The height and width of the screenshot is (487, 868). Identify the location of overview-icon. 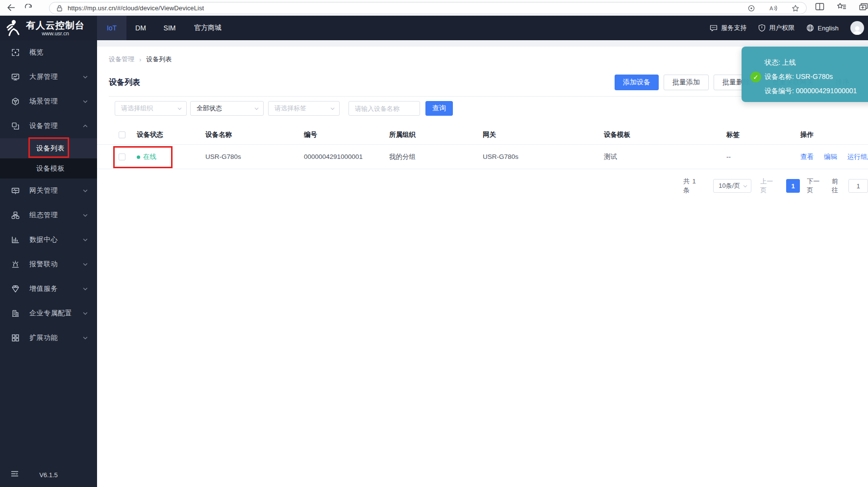
(16, 53).